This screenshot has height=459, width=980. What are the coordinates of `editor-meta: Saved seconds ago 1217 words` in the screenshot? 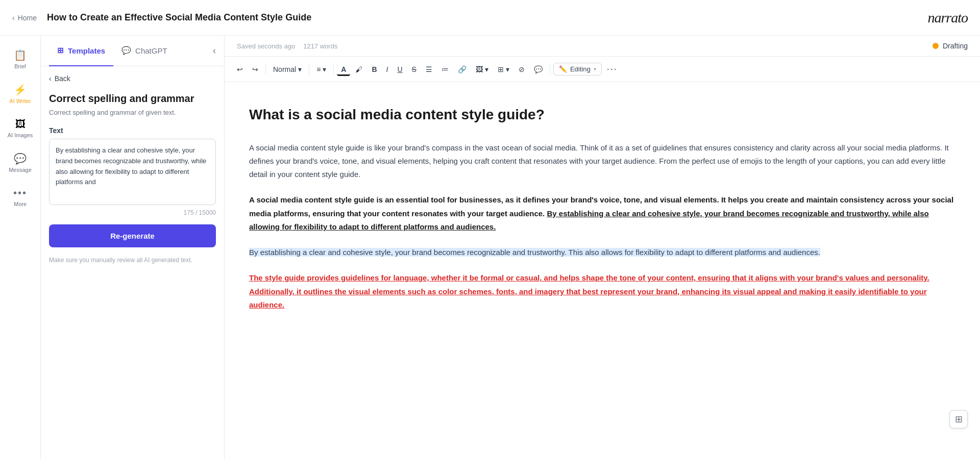 It's located at (287, 46).